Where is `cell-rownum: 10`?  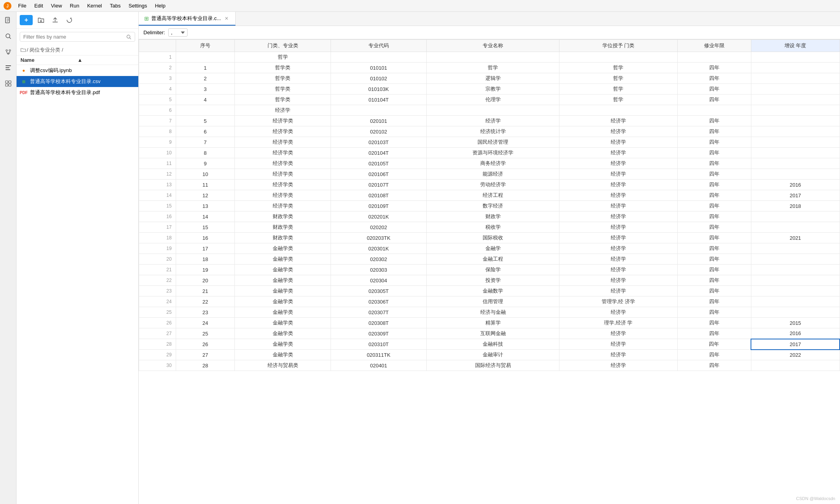
cell-rownum: 10 is located at coordinates (158, 153).